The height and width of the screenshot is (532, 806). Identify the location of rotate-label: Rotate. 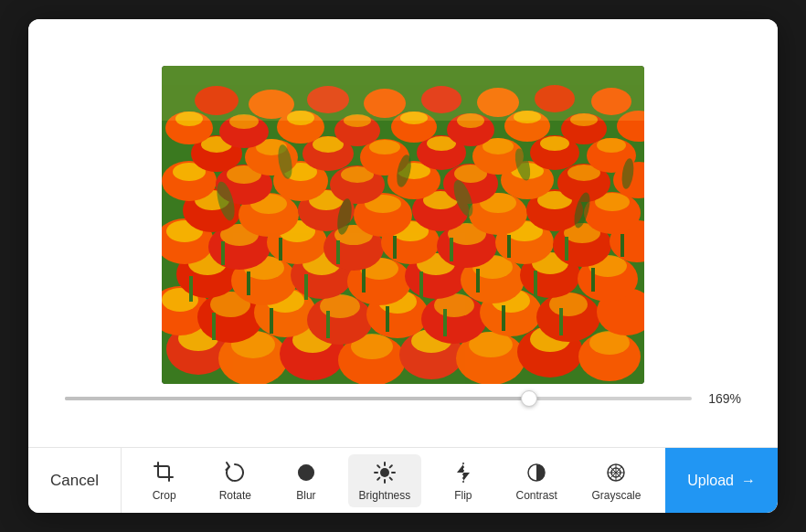
(236, 495).